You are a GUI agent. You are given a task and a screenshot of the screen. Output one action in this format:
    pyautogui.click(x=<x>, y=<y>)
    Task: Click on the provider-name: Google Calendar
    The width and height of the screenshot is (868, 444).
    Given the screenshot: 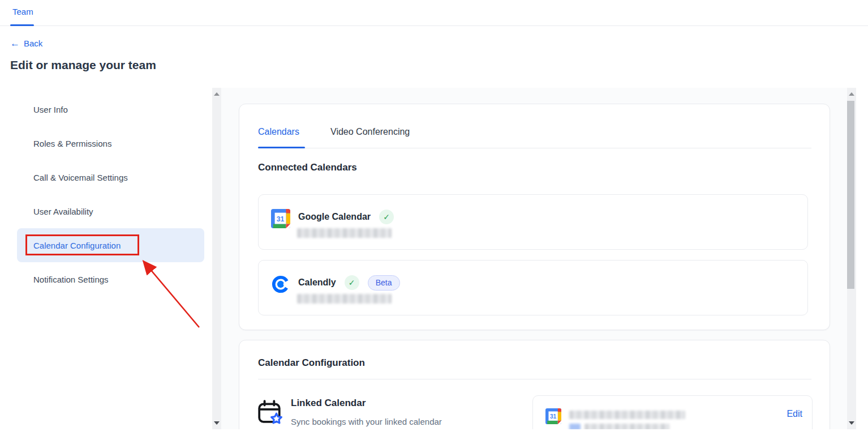 What is the action you would take?
    pyautogui.click(x=334, y=217)
    